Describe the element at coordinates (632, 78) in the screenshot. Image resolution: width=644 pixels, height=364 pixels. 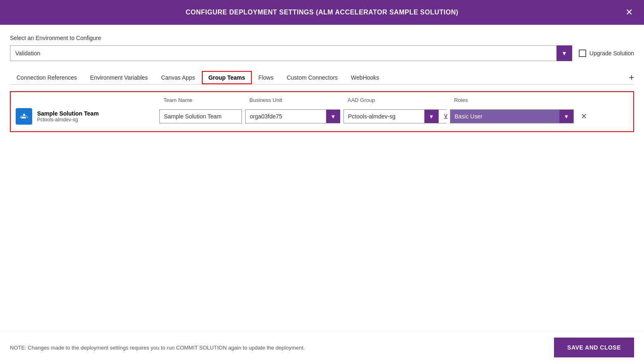
I see `add-row-button: +` at that location.